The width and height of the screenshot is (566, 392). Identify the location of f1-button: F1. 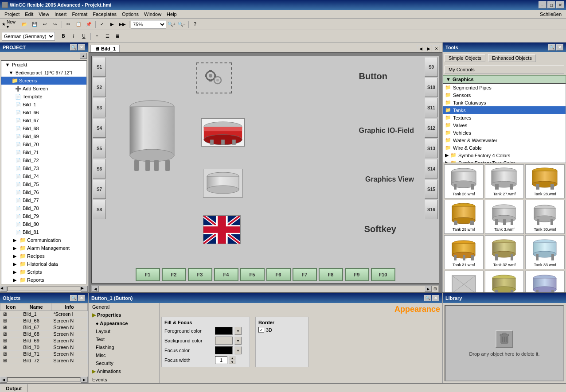
(148, 275).